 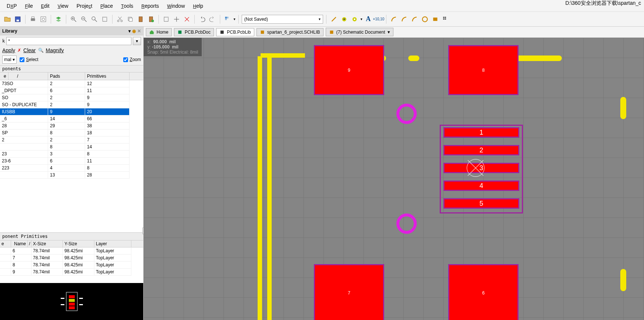 I want to click on magnify-button: Magnify, so click(x=55, y=50).